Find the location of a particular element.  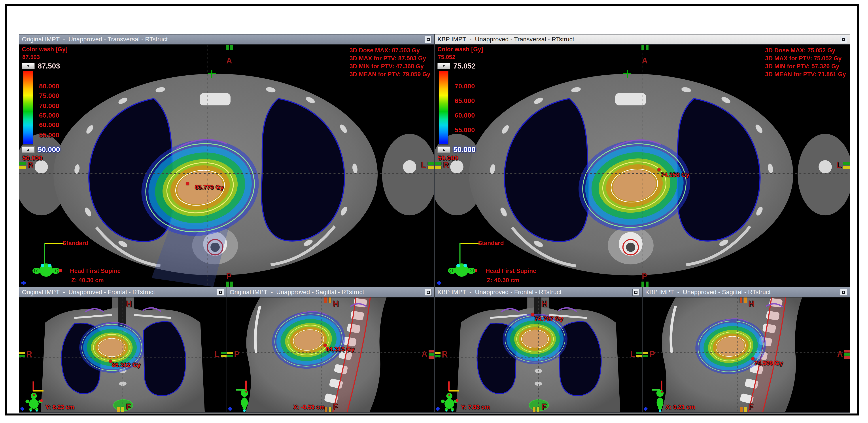

panel-original-frontal: Original IMPT - Unapproved - Frontal - R… is located at coordinates (123, 350).